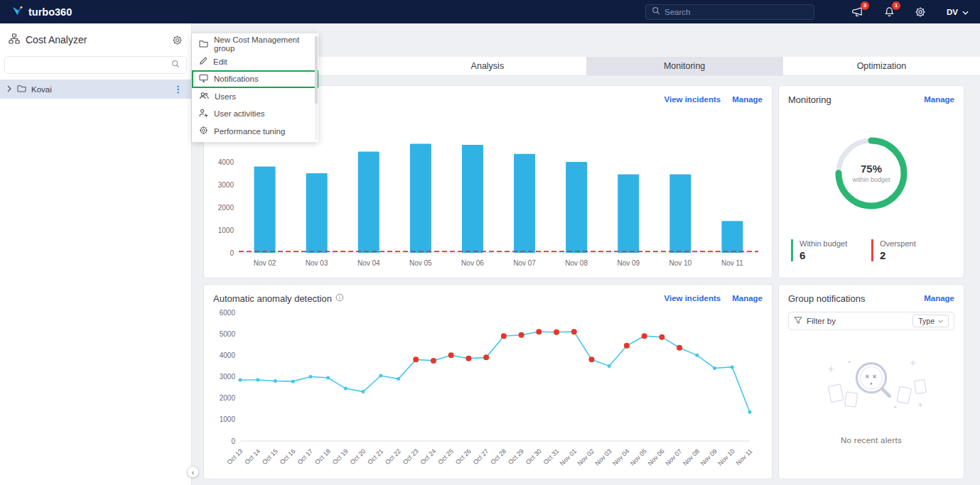  I want to click on sidebar-collapse-button: ‹, so click(193, 472).